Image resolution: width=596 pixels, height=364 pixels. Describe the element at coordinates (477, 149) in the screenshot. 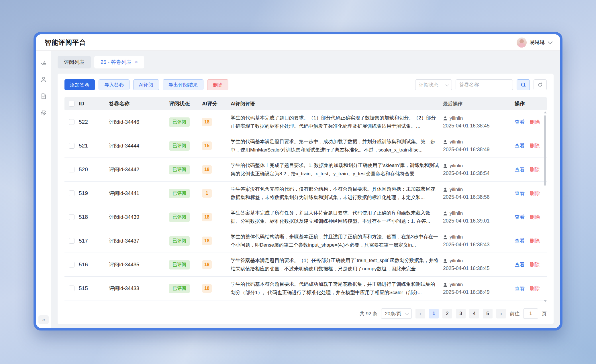

I see `operation-time: 2025-04-01 16:38:49` at that location.